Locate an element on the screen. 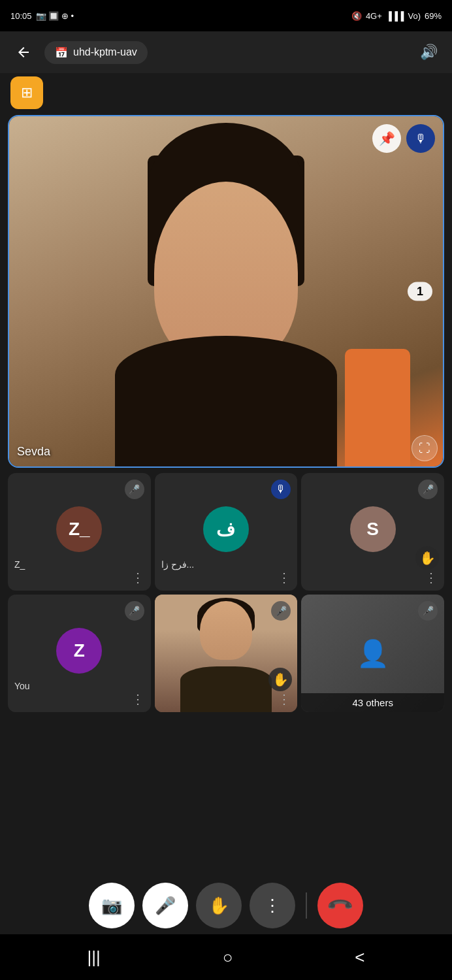 This screenshot has height=980, width=452. top-bar: 📅 uhd-kptm-uav 🔊 is located at coordinates (226, 52).